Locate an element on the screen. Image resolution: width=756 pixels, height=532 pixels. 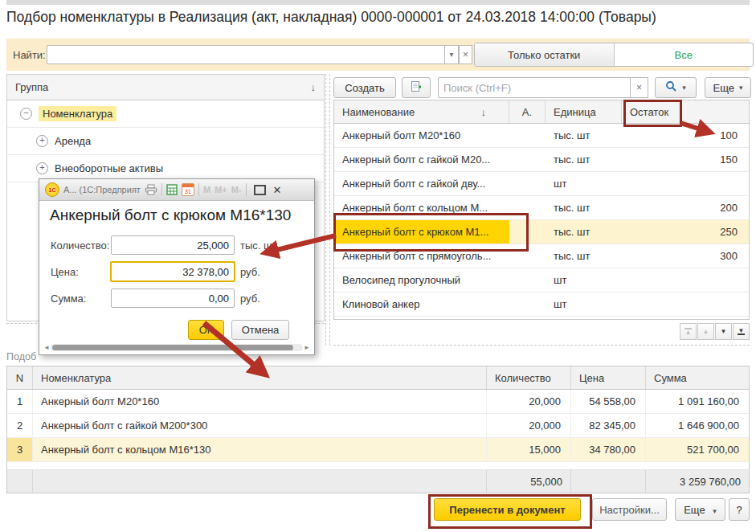
help-button: ? is located at coordinates (739, 509).